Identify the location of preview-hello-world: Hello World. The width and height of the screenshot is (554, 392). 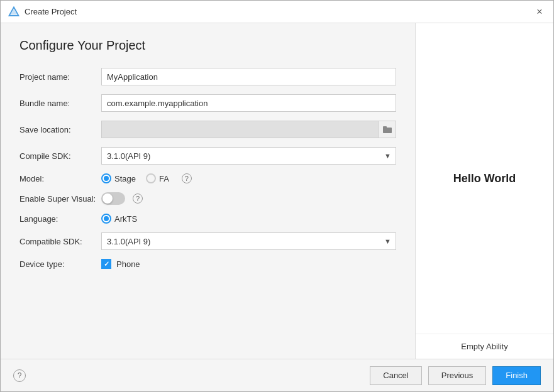
(485, 178).